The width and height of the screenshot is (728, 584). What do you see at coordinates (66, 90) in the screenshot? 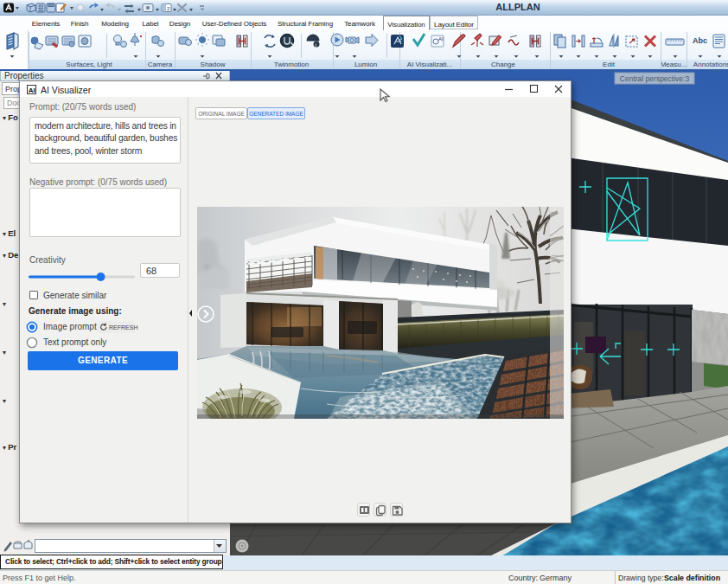
I see `svg-text: AI Visualizer` at bounding box center [66, 90].